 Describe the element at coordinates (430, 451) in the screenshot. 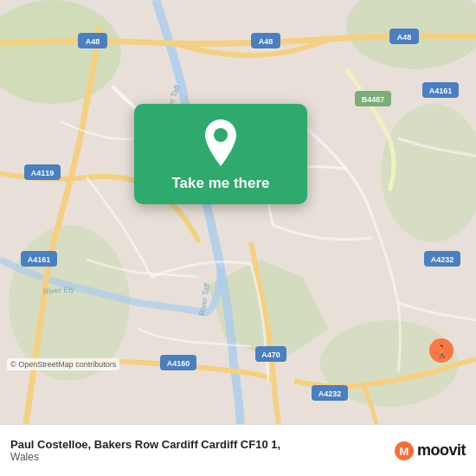

I see `moovit-logo: M moovit` at that location.